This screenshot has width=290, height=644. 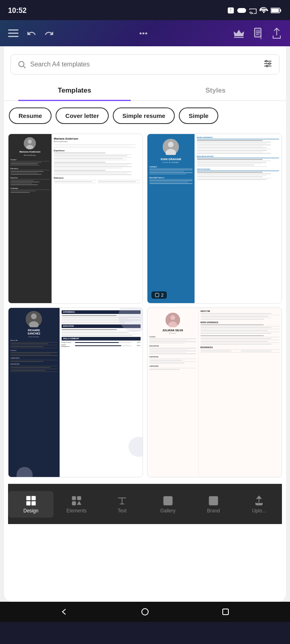 I want to click on more-icon, so click(x=143, y=33).